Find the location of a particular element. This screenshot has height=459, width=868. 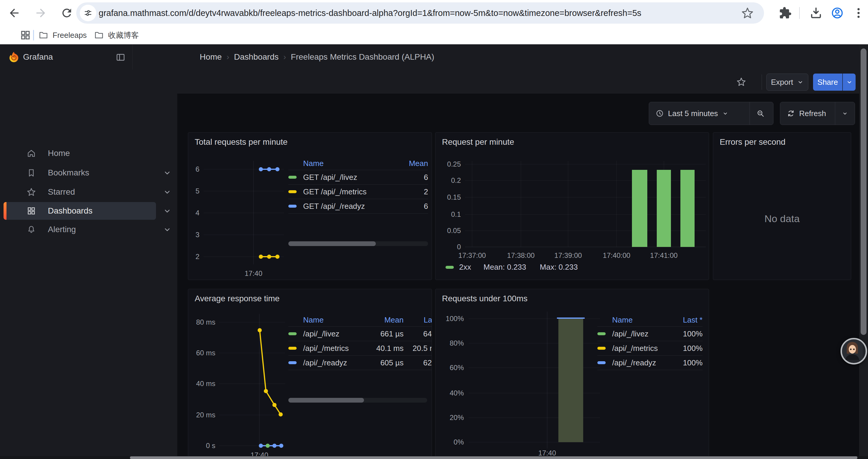

url-text: grafana.mathmast.com/d/deytv4rwavabkb/fr… is located at coordinates (370, 13).